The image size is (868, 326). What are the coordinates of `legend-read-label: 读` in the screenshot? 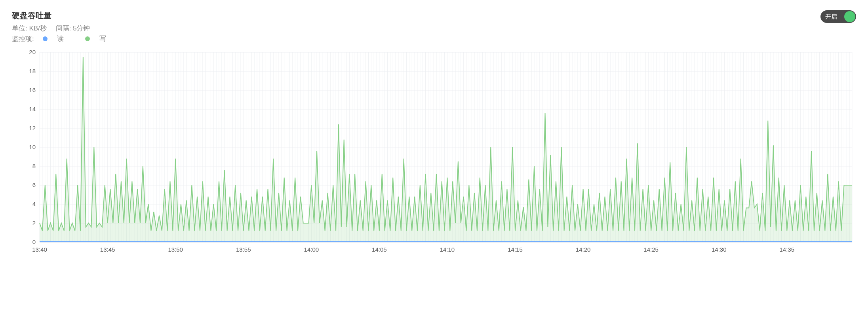 It's located at (60, 39).